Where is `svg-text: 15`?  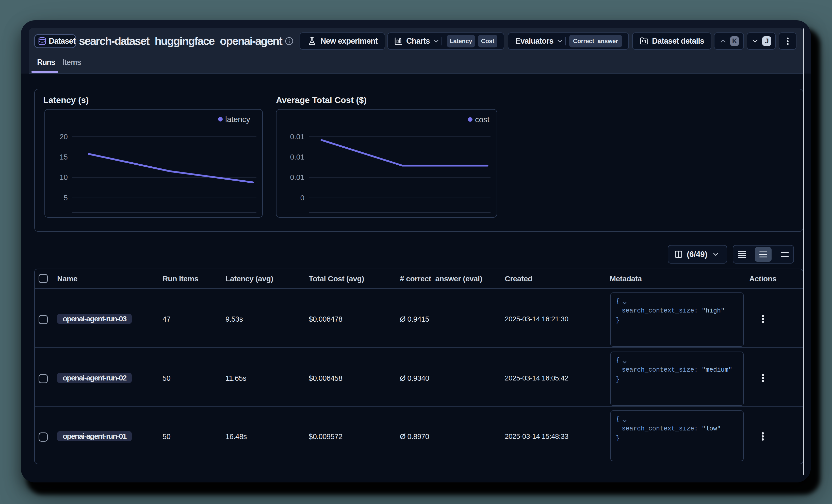 svg-text: 15 is located at coordinates (64, 157).